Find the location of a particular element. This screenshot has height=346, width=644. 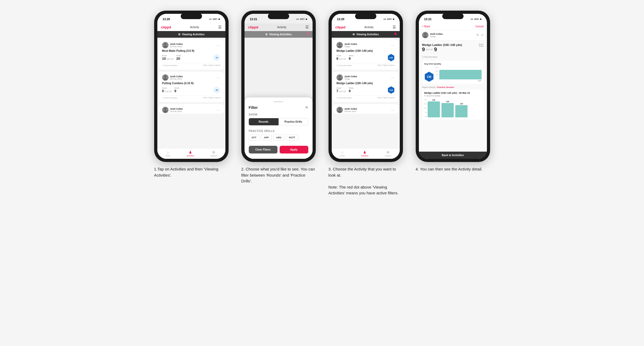

status-icons-1: ▪▪▪ WiFi ■ is located at coordinates (214, 19).